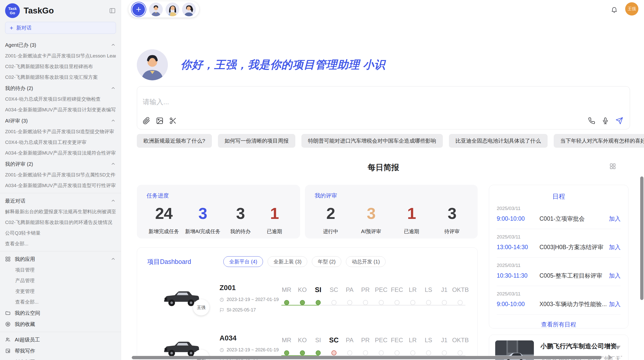  I want to click on sidebar-item-favorites: 我的收藏, so click(61, 324).